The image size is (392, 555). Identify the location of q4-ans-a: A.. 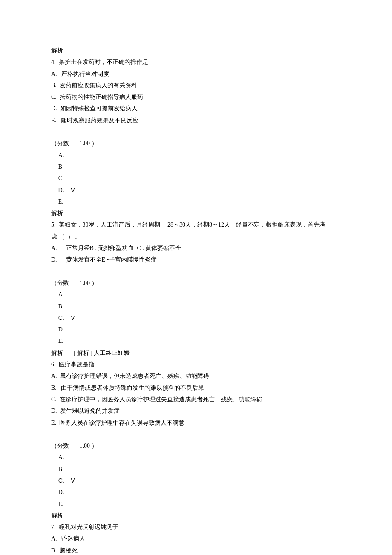
(196, 155).